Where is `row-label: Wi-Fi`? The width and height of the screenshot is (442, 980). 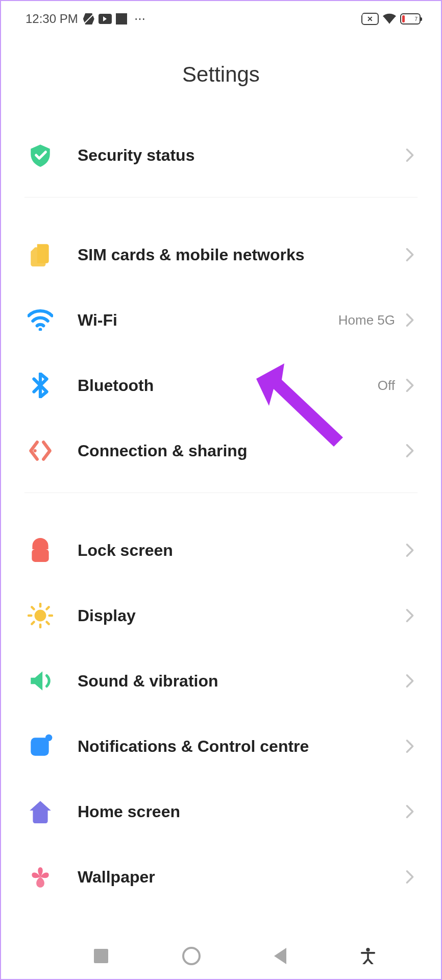
row-label: Wi-Fi is located at coordinates (208, 321).